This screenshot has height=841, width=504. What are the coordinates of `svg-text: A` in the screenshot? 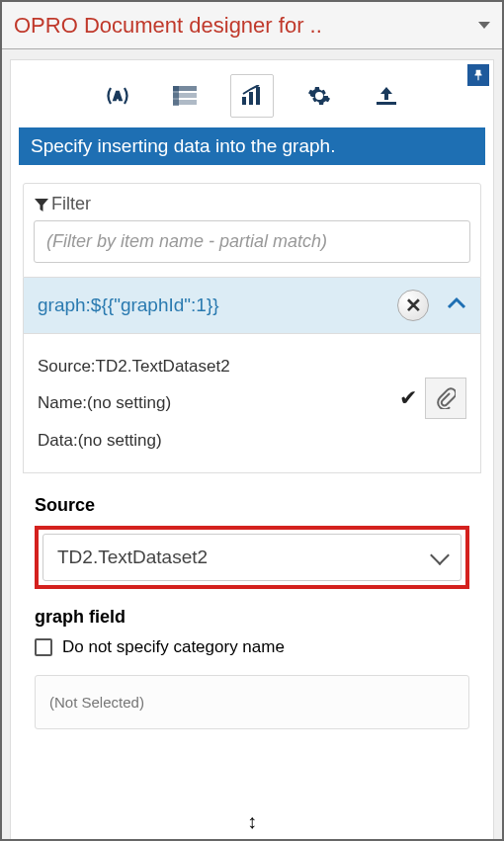 It's located at (118, 96).